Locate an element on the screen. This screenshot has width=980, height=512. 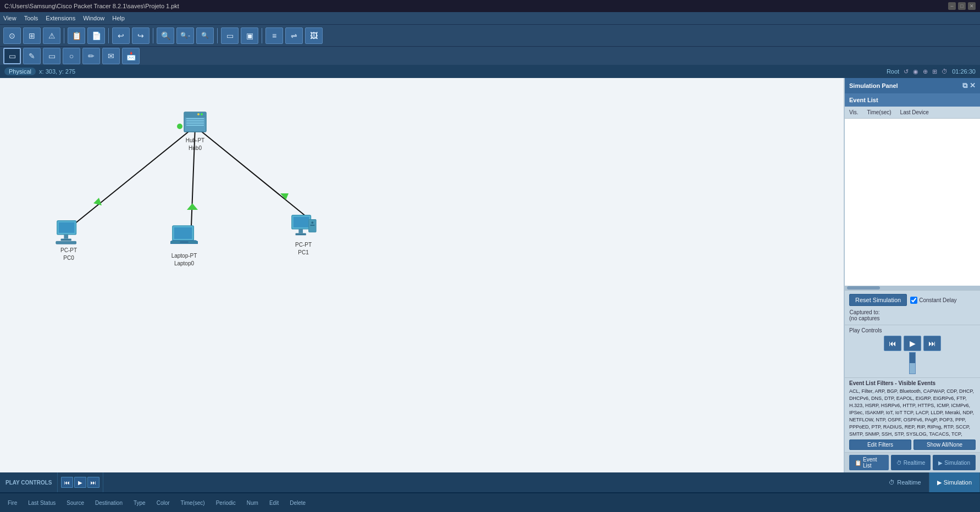
edit-filters-btn: Edit Filters is located at coordinates (881, 445).